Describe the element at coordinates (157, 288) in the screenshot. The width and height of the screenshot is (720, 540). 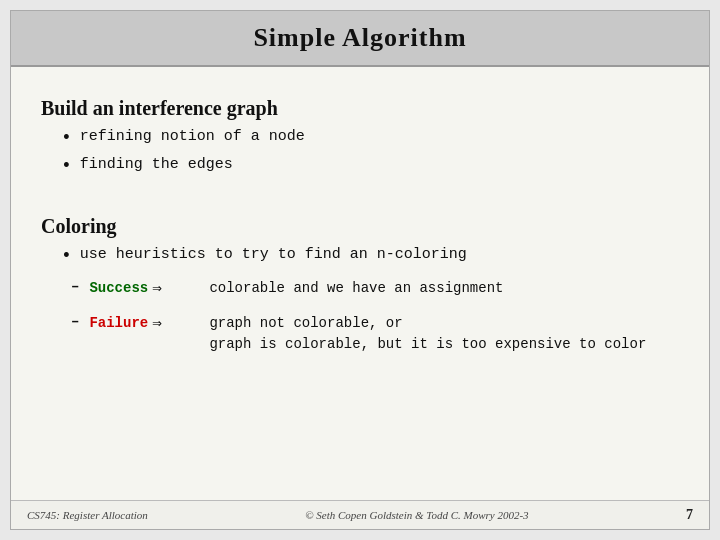
I see `success-arrow: ⇒` at that location.